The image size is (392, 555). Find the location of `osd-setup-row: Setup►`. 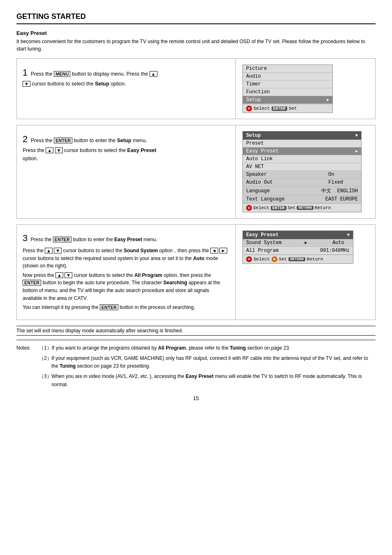

osd-setup-row: Setup► is located at coordinates (288, 100).